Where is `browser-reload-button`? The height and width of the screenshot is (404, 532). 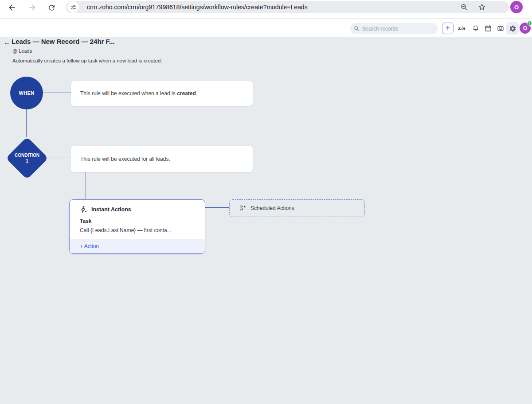 browser-reload-button is located at coordinates (51, 8).